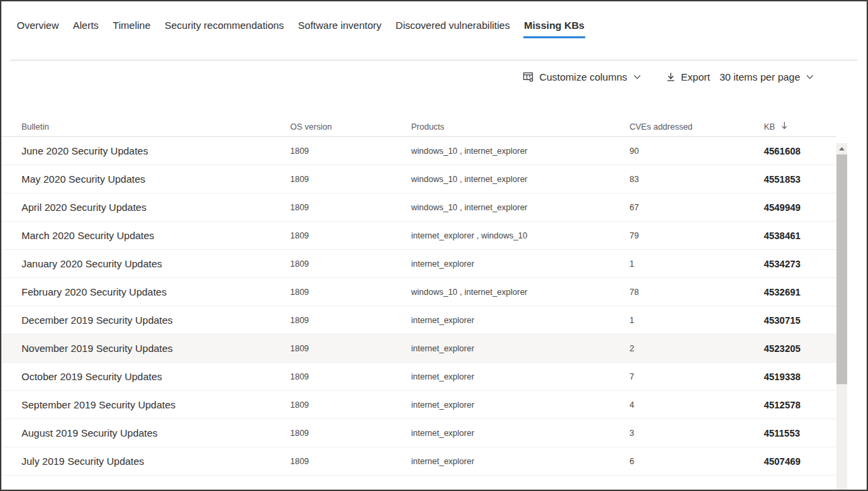 This screenshot has height=491, width=868. Describe the element at coordinates (419, 461) in the screenshot. I see `table-row: July 2019 Security Updates 1809 internet…` at that location.